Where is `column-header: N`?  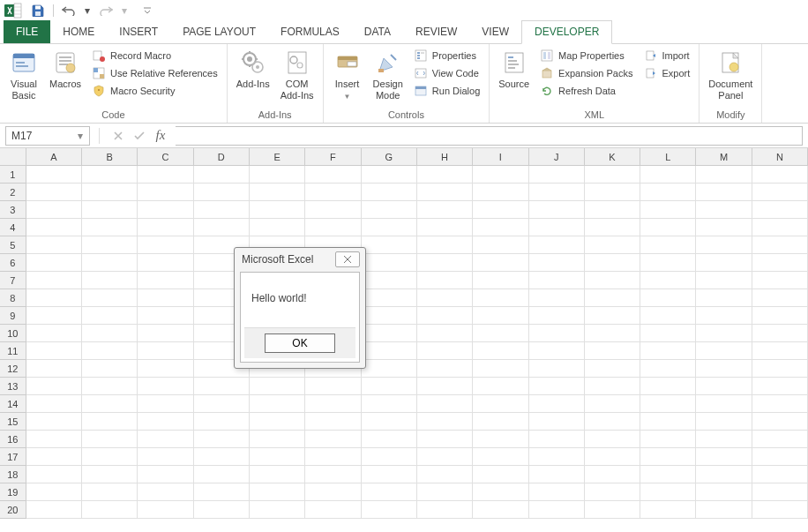
column-header: N is located at coordinates (780, 157).